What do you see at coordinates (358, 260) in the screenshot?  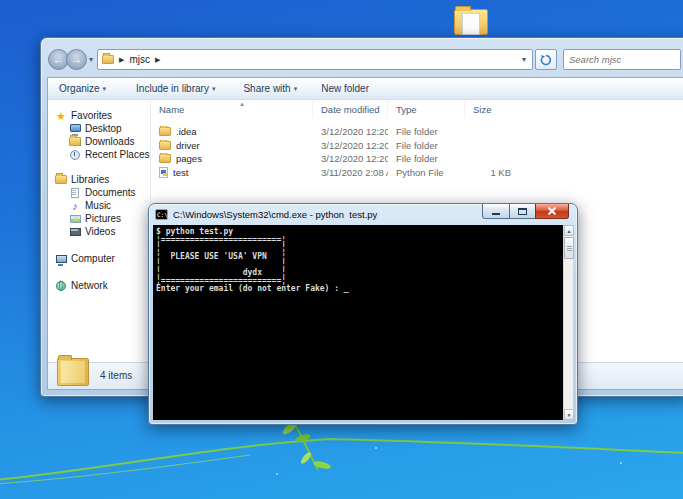 I see `console-text: $ python test.py ¦======================…` at bounding box center [358, 260].